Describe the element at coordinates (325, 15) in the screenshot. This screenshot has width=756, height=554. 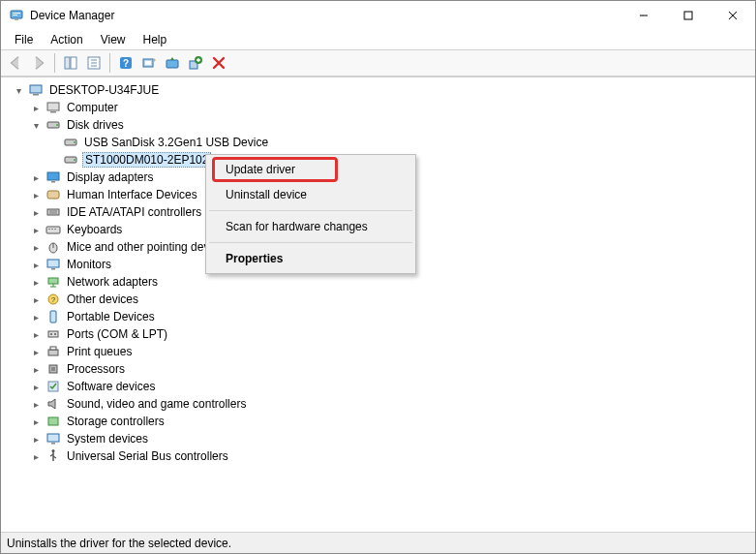
I see `window-title: Device Manager` at that location.